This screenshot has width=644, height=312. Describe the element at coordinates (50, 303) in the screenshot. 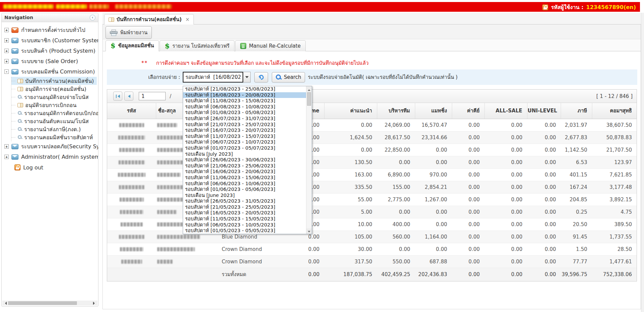

I see `nav-horizontal-scrollbar` at that location.